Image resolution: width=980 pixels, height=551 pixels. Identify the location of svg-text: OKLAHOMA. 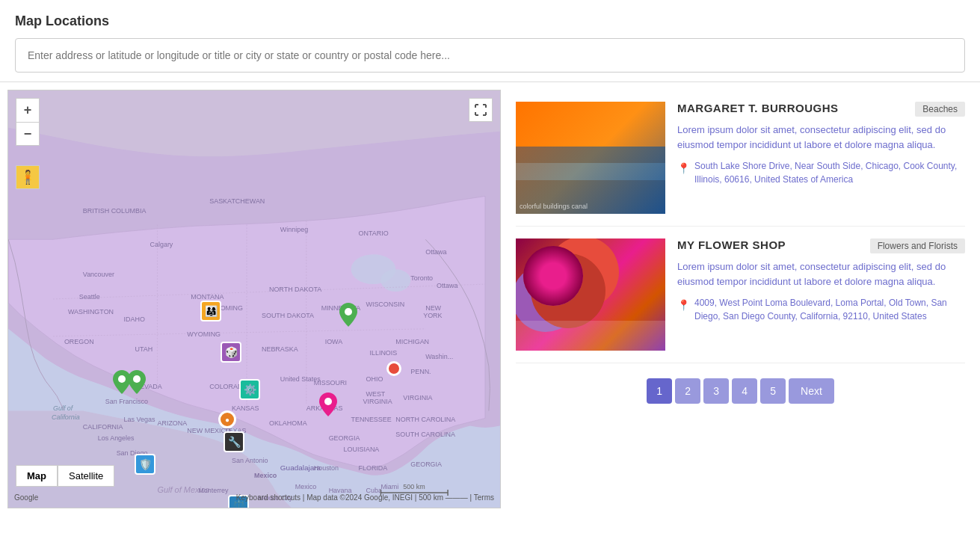
(289, 423).